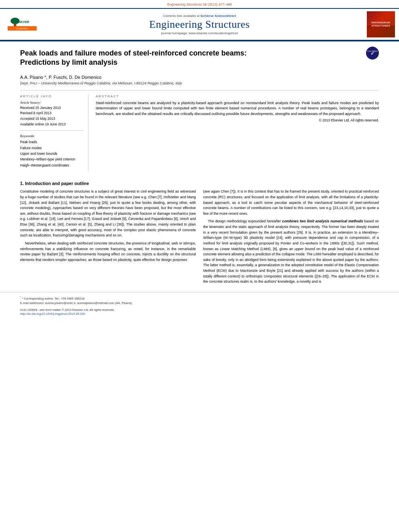 The width and height of the screenshot is (399, 532). Describe the element at coordinates (381, 26) in the screenshot. I see `badge-line2: STRUCTURES` at that location.